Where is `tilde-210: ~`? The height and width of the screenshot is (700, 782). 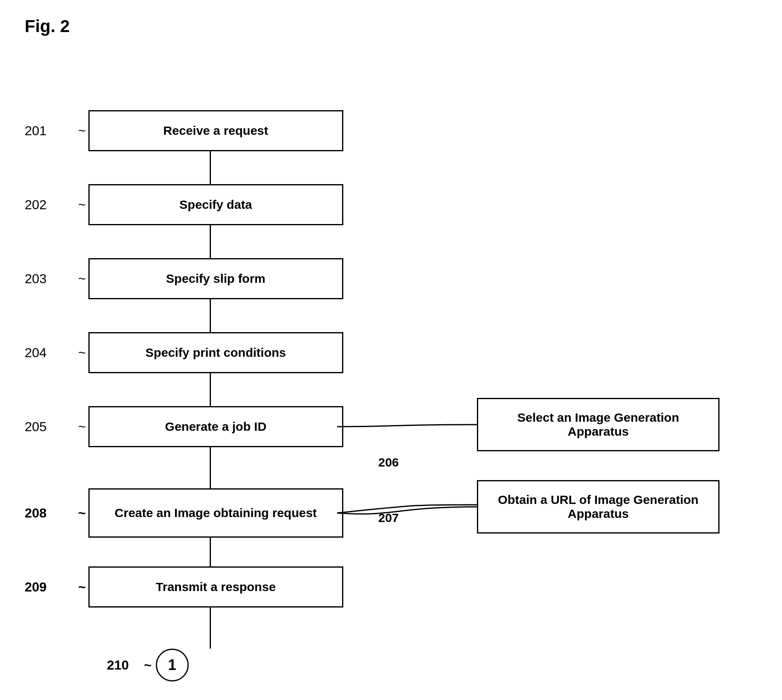 tilde-210: ~ is located at coordinates (148, 665).